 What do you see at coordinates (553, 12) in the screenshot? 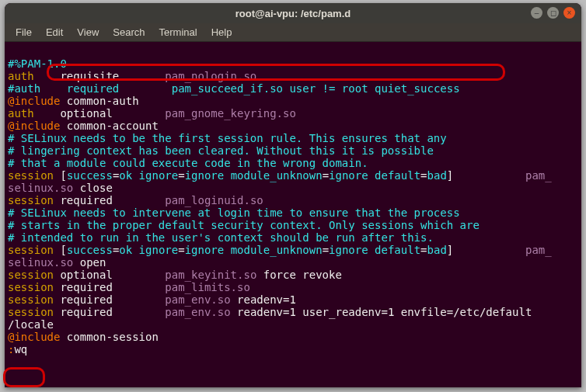
I see `window-controls: – ◻ ×` at bounding box center [553, 12].